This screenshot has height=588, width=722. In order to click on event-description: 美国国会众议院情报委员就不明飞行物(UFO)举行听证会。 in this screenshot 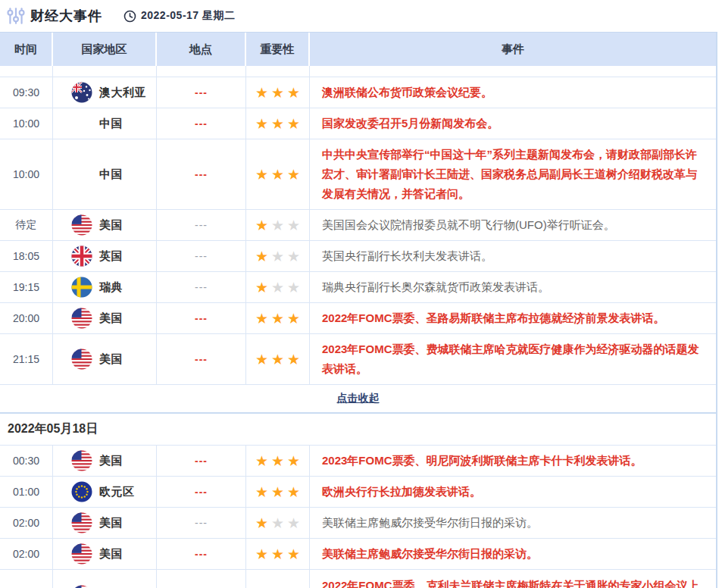, I will do `click(513, 225)`.